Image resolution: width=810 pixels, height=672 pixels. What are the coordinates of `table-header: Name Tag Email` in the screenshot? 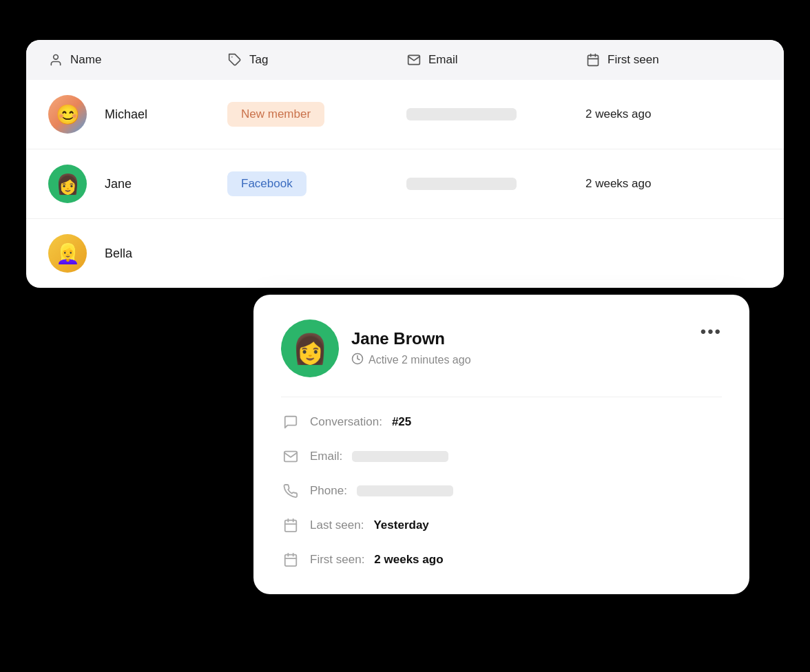 It's located at (405, 60).